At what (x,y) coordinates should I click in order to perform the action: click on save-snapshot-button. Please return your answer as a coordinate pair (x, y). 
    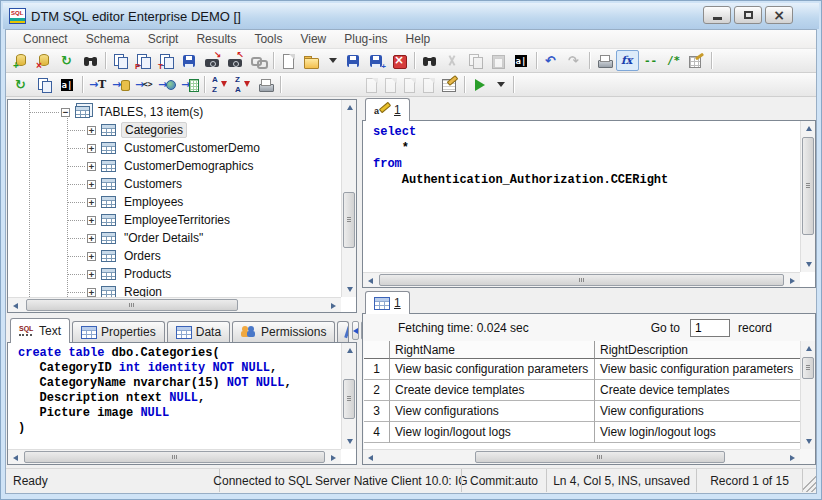
    Looking at the image, I should click on (190, 60).